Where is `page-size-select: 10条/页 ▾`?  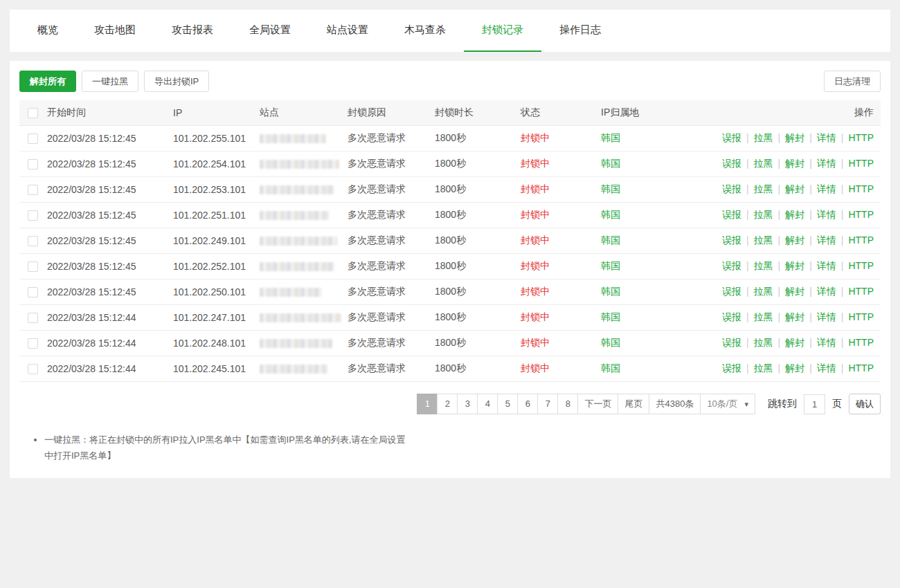 page-size-select: 10条/页 ▾ is located at coordinates (728, 404).